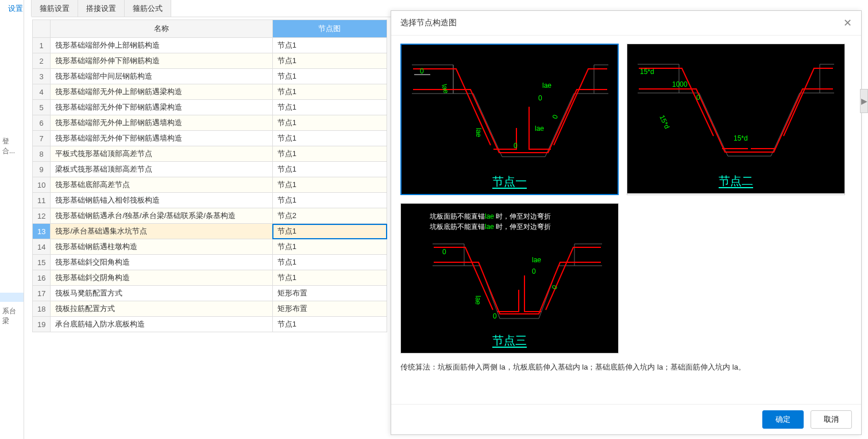 The width and height of the screenshot is (868, 439). I want to click on table-row: 18筏板拉筋配置方式矩形布置, so click(210, 309).